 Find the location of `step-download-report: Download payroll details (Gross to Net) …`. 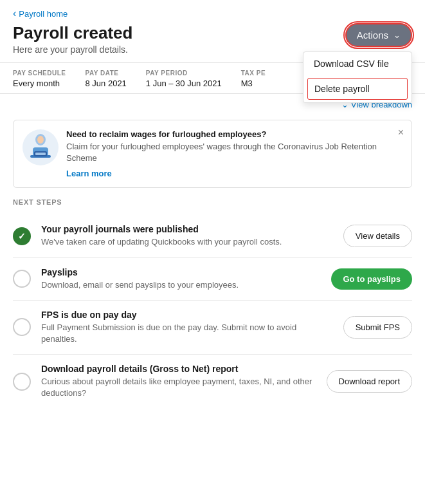

step-download-report: Download payroll details (Gross to Net) … is located at coordinates (212, 381).